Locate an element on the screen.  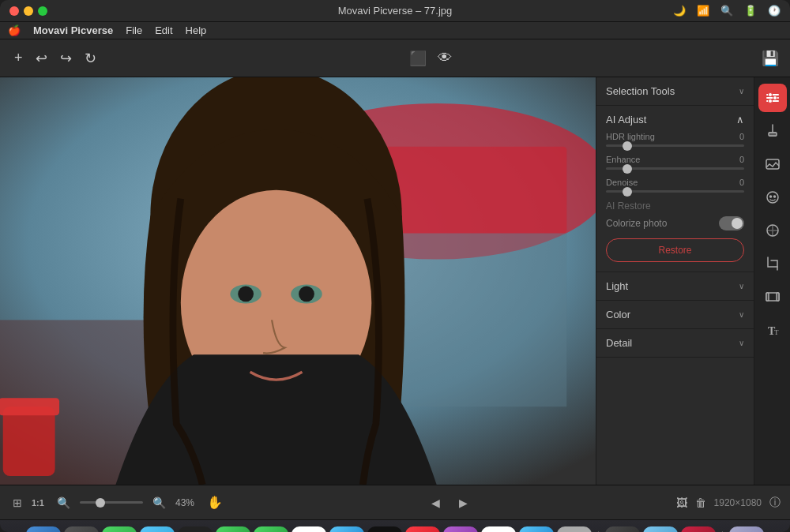
zoom-in-button: 🔍 is located at coordinates (160, 503).